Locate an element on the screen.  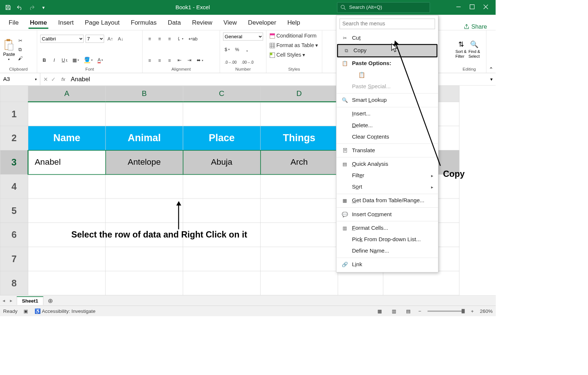
zoom-in-icon: + is located at coordinates (472, 311).